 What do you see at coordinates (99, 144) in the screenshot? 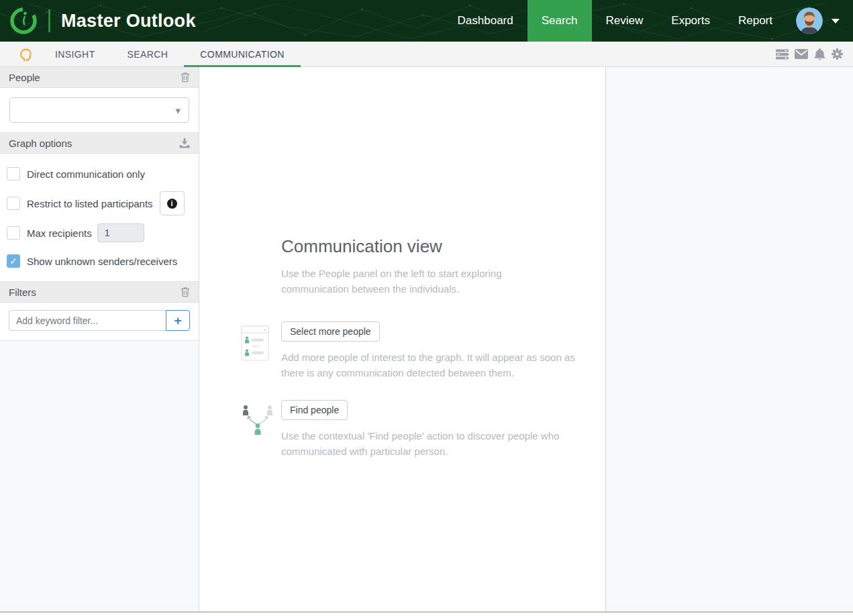
I see `graph-options-panel-header: Graph options` at bounding box center [99, 144].